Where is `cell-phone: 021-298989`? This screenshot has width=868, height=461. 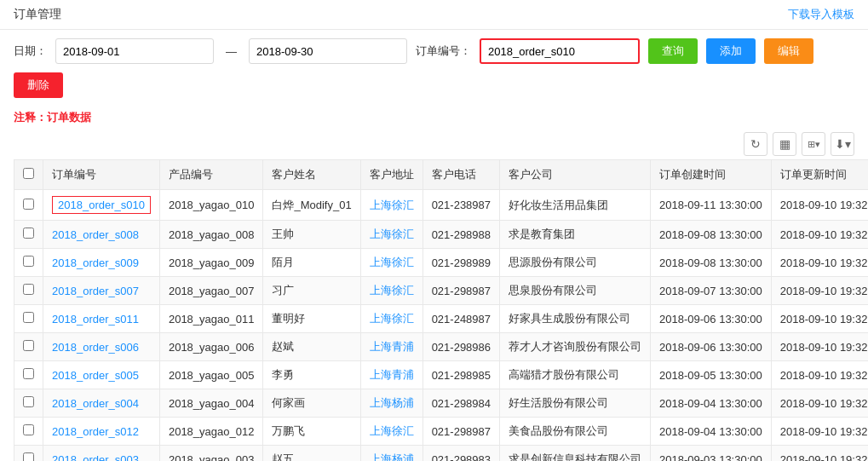
cell-phone: 021-298989 is located at coordinates (461, 262).